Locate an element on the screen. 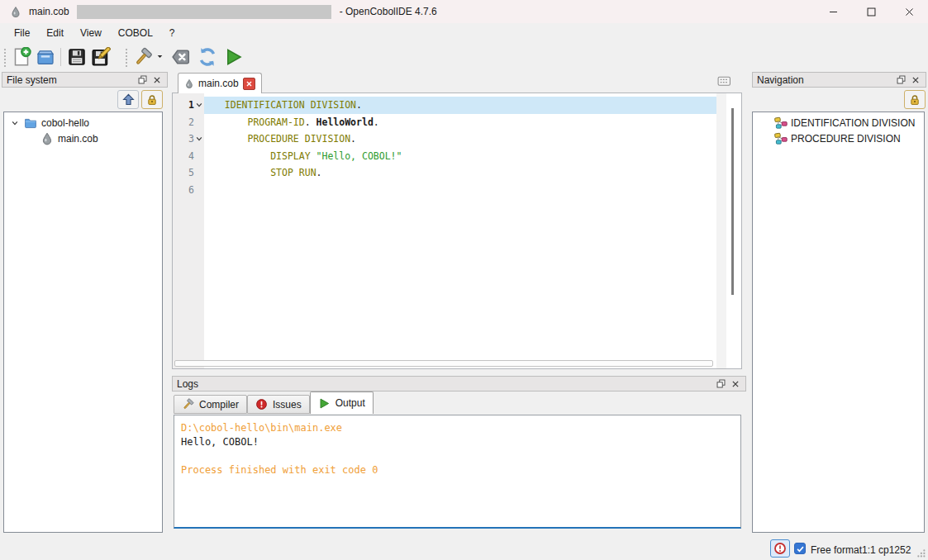 This screenshot has height=560, width=928. app-icon is located at coordinates (16, 12).